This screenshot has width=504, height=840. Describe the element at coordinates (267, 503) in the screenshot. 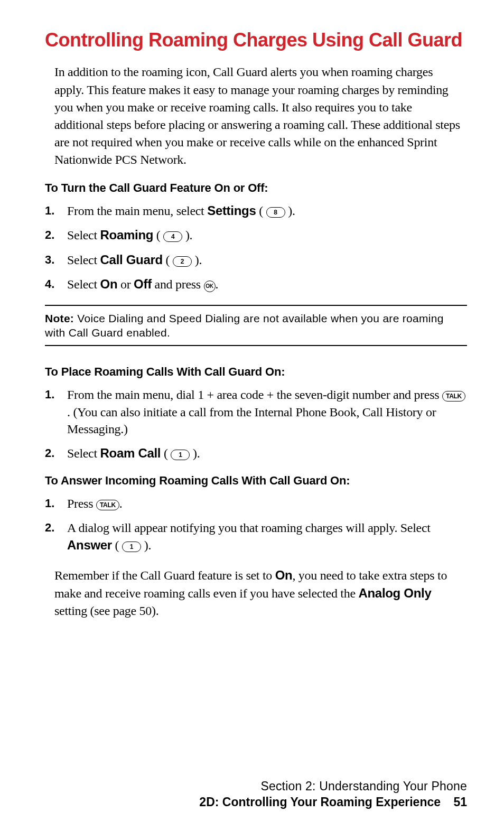

I see `step-body: Press TALK.` at that location.